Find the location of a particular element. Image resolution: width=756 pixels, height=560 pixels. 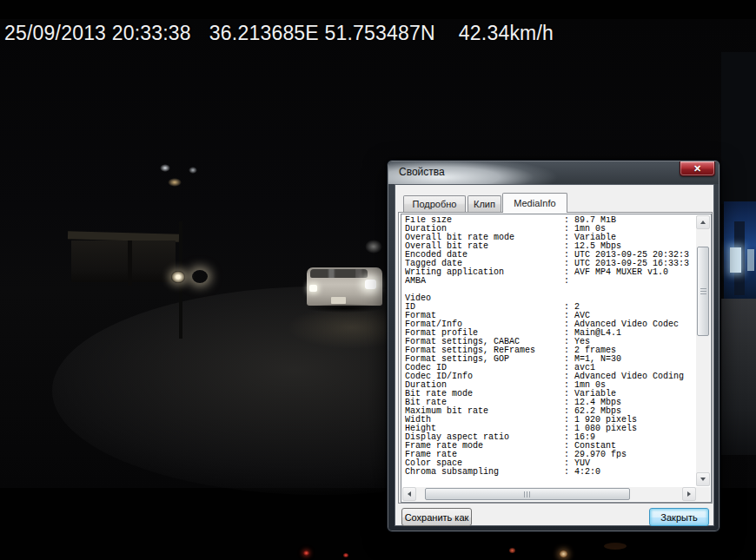

mediainfo-row: Codec ID/Info: Advanced Video Coding is located at coordinates (551, 377).